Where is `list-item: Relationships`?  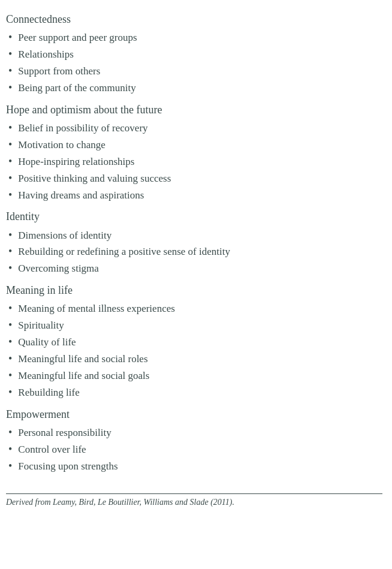
list-item: Relationships is located at coordinates (194, 55).